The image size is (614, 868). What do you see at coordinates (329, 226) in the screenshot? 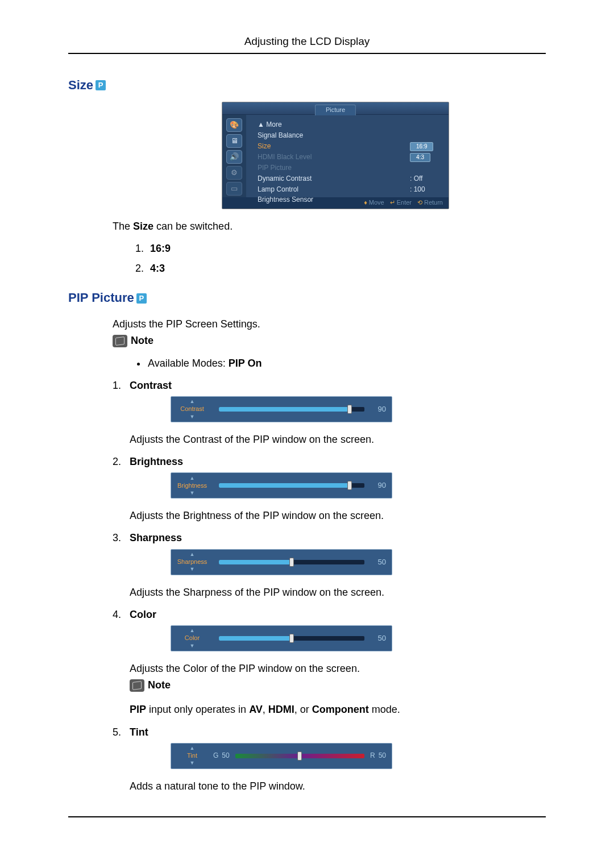
I see `size-intro: The Size can be switched.` at bounding box center [329, 226].